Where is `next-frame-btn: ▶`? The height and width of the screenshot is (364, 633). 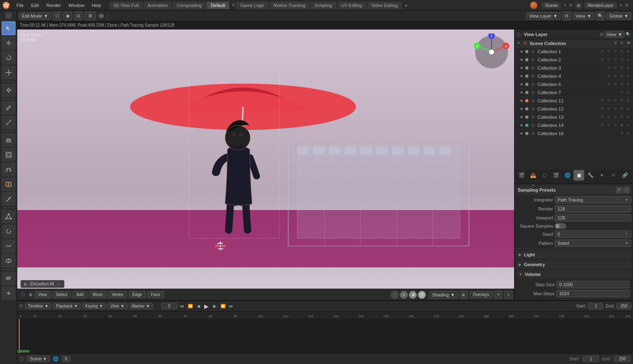 next-frame-btn: ▶ is located at coordinates (215, 306).